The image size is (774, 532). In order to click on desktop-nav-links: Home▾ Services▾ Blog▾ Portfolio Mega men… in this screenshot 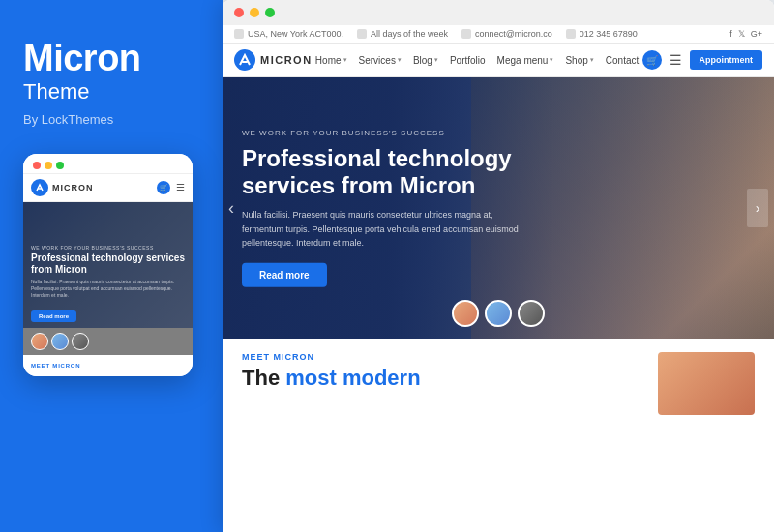, I will do `click(477, 60)`.